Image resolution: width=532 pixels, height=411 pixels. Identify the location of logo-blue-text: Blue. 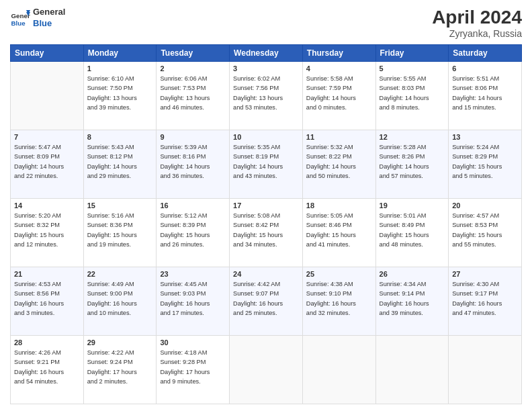
(49, 24).